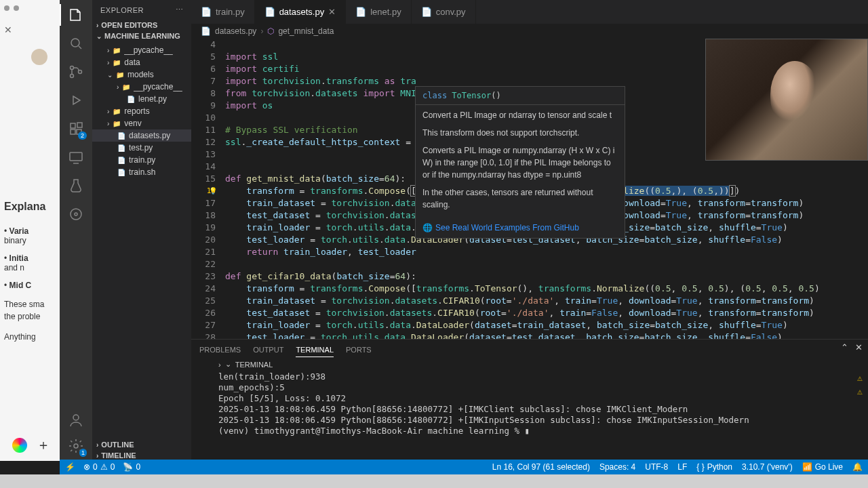 Image resolution: width=868 pixels, height=488 pixels. Describe the element at coordinates (823, 467) in the screenshot. I see `go-live-button: 📶 Go Live` at that location.